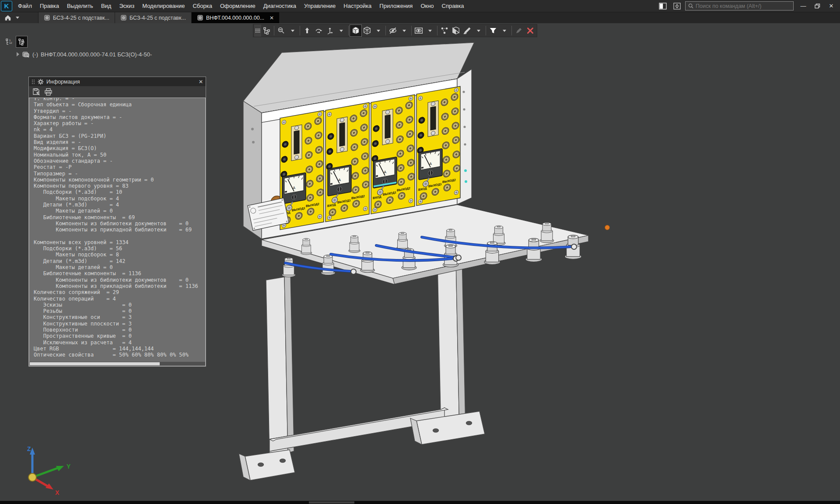 This screenshot has height=504, width=840. I want to click on orange-fastener, so click(607, 228).